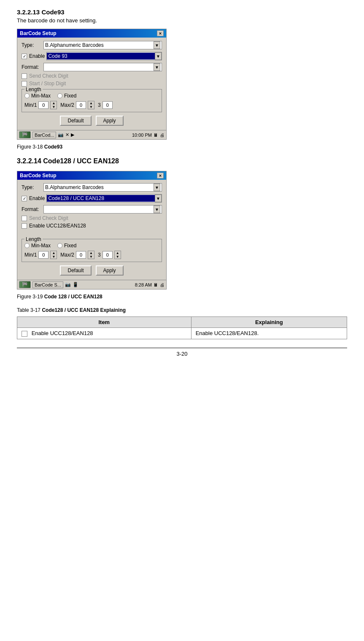 This screenshot has height=641, width=364. What do you see at coordinates (182, 310) in the screenshot?
I see `table-caption: Table 3-17 Code128 / UCC EAN128 Explaini…` at bounding box center [182, 310].